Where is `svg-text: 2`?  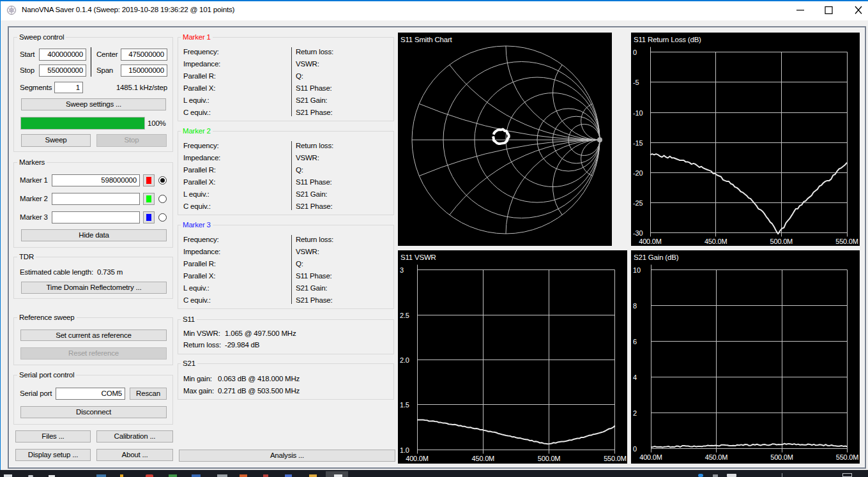 svg-text: 2 is located at coordinates (635, 413).